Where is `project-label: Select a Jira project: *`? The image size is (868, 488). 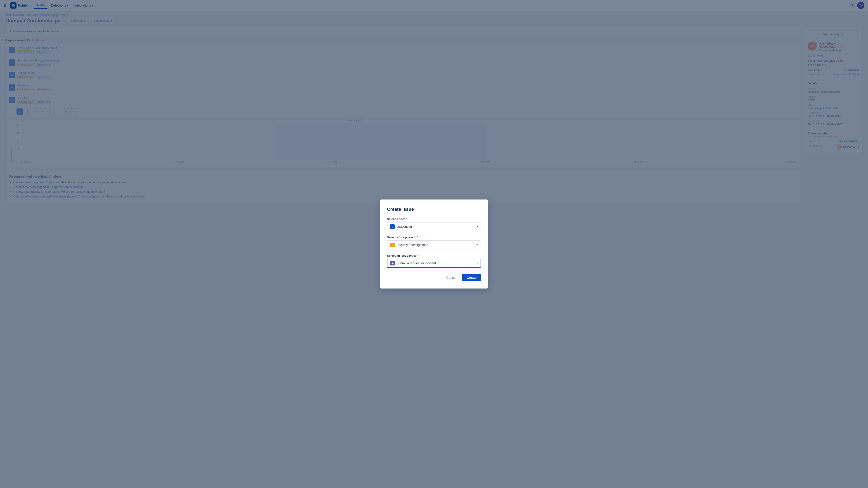
project-label: Select a Jira project: * is located at coordinates (434, 237).